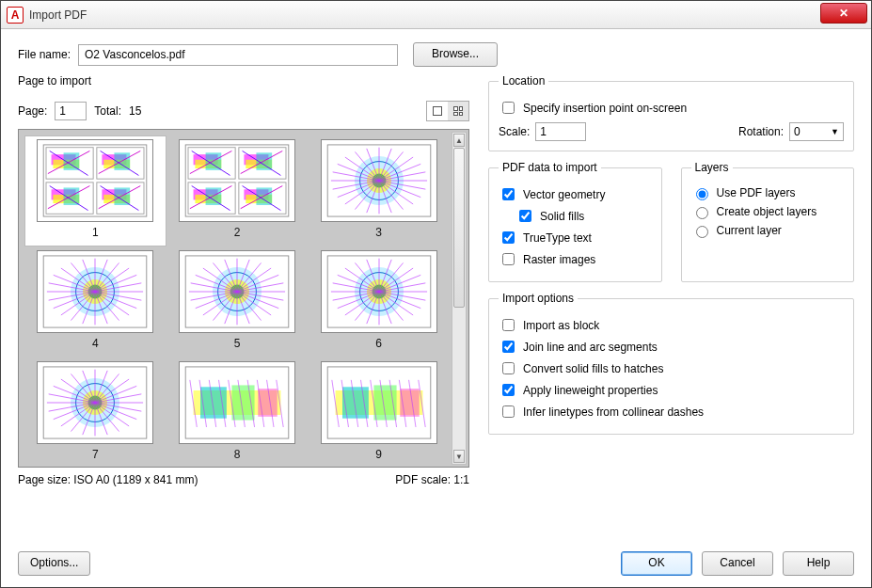  What do you see at coordinates (96, 302) in the screenshot?
I see `thumbnail-page-4: 4` at bounding box center [96, 302].